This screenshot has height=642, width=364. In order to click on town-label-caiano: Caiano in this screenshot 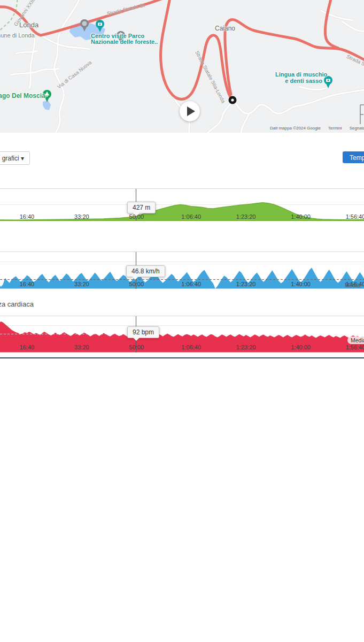, I will do `click(225, 28)`.